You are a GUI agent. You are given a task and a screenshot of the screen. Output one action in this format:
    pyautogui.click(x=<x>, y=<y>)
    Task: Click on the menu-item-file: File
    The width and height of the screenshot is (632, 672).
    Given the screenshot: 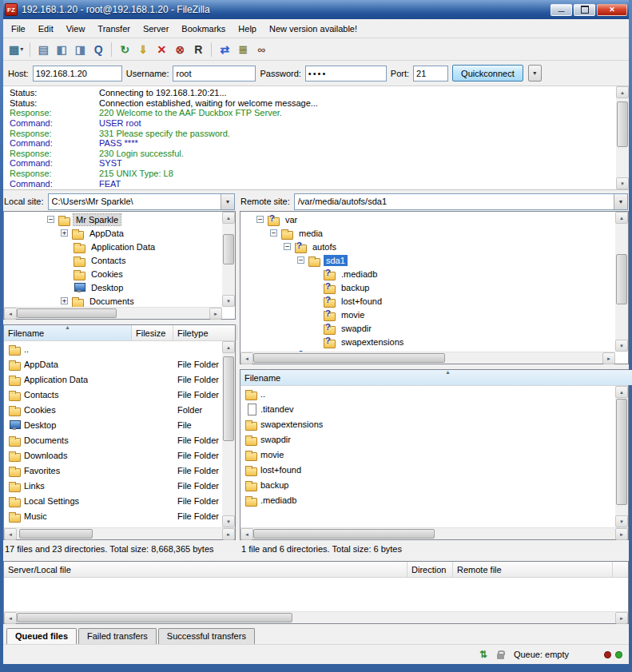 What is the action you would take?
    pyautogui.click(x=18, y=29)
    